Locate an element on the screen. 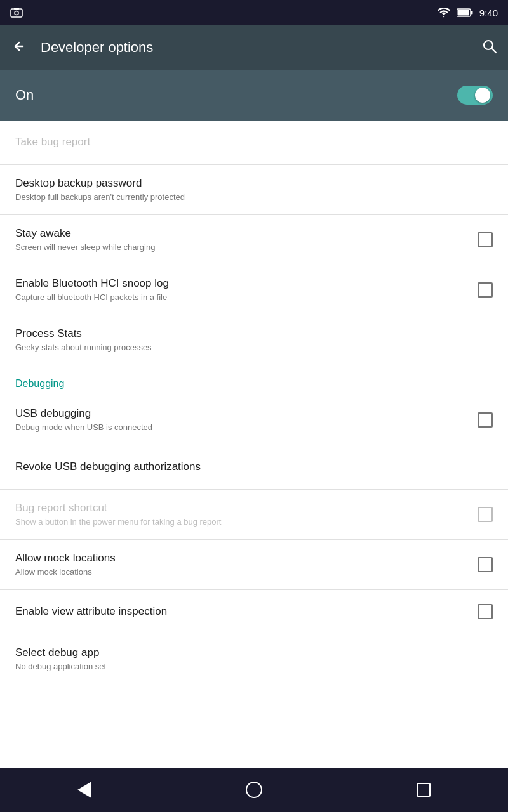 The height and width of the screenshot is (812, 508). stay-awake-text: Stay awake Screen will never sleep while… is located at coordinates (241, 240).